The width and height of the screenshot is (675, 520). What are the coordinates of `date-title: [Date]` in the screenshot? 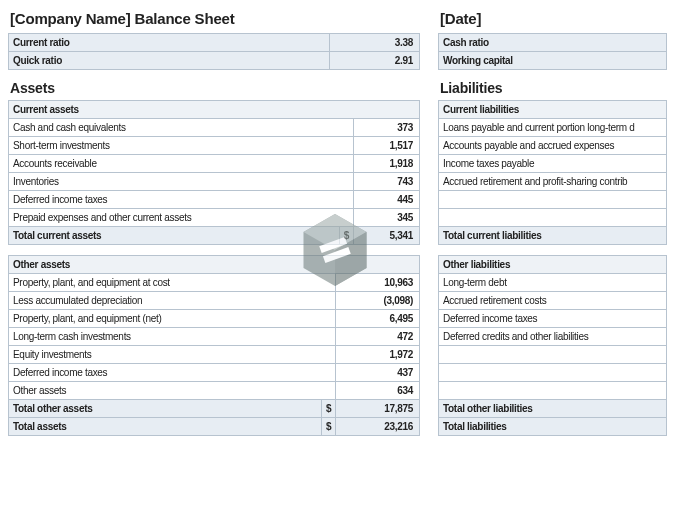 It's located at (552, 20).